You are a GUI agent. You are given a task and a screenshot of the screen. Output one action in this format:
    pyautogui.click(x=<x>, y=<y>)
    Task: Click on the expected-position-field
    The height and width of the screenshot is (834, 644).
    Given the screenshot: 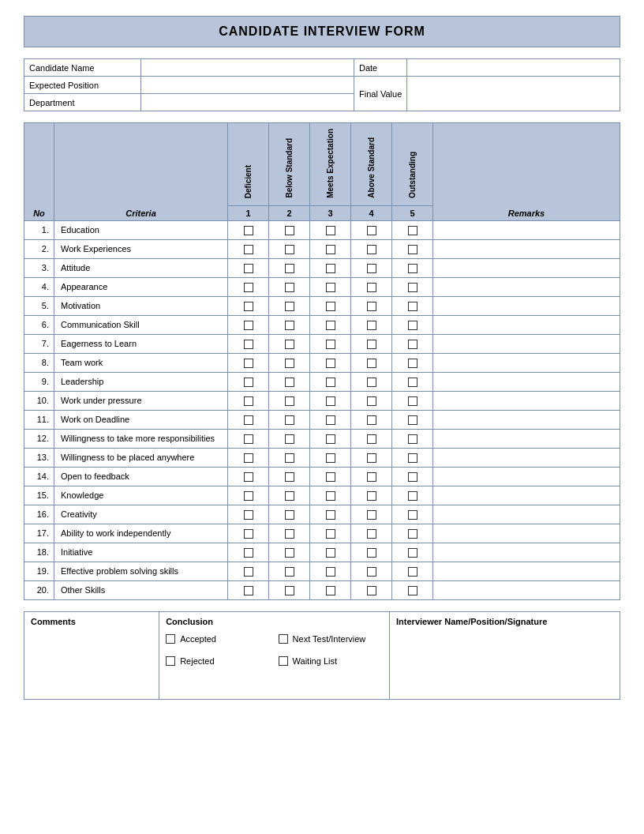 What is the action you would take?
    pyautogui.click(x=248, y=85)
    